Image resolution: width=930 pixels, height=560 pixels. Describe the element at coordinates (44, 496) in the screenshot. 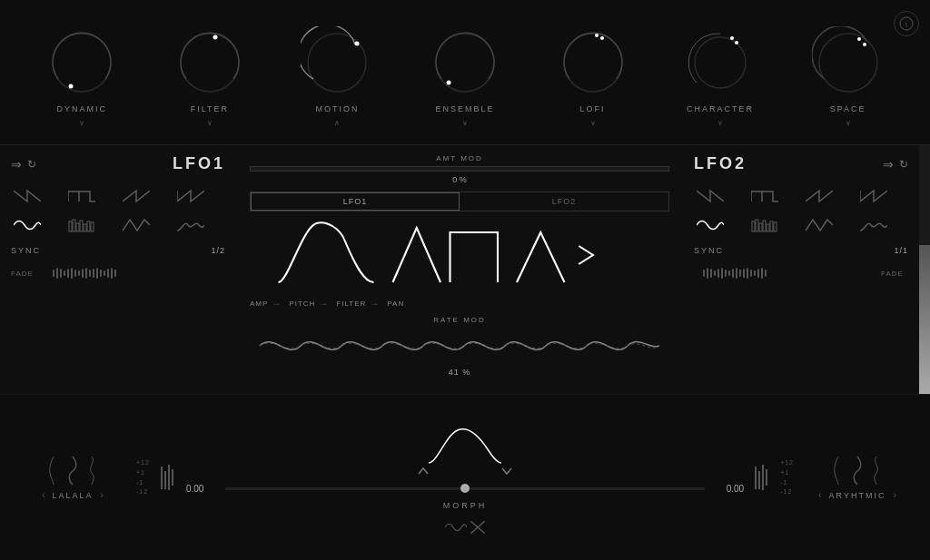

I see `left-preset-prev: ‹` at that location.